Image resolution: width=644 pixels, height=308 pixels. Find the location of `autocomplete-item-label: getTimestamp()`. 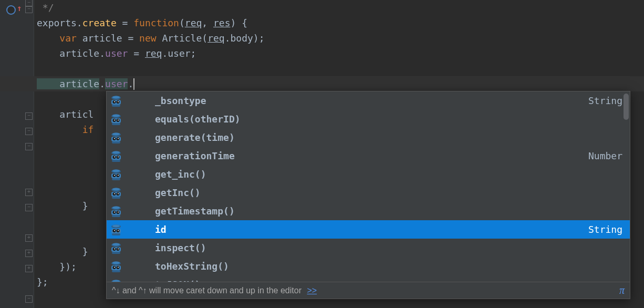

autocomplete-item-label: getTimestamp() is located at coordinates (389, 211).